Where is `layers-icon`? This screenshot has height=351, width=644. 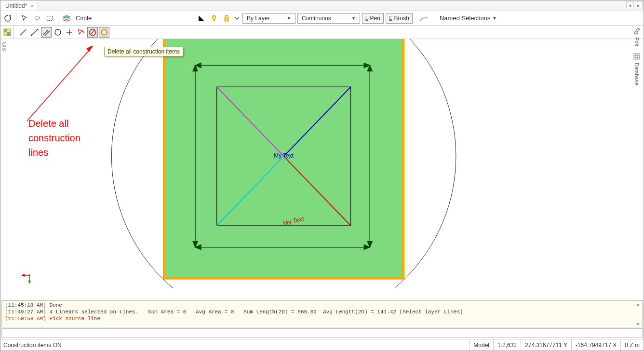 layers-icon is located at coordinates (67, 18).